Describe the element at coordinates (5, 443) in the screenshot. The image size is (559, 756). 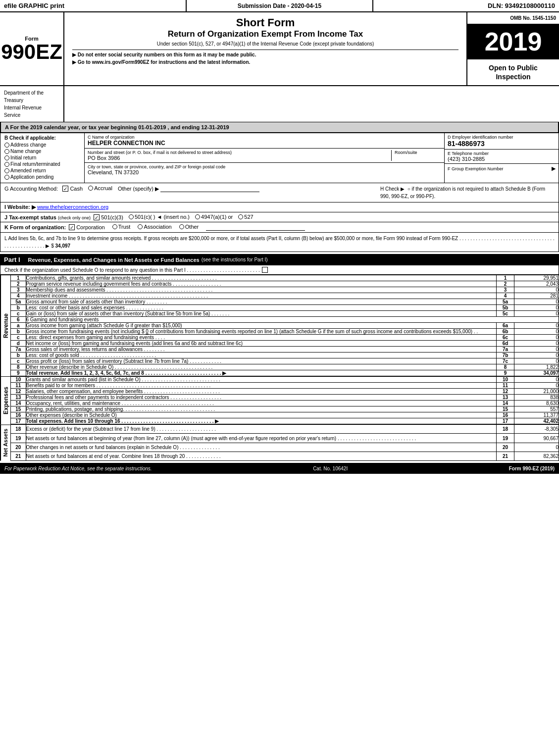
I see `net-assets-side-label: Net Assets` at that location.